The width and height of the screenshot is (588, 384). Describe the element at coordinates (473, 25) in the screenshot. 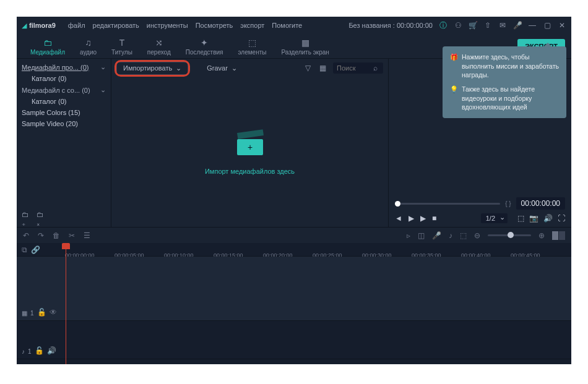

I see `cart-icon: 🛒` at that location.